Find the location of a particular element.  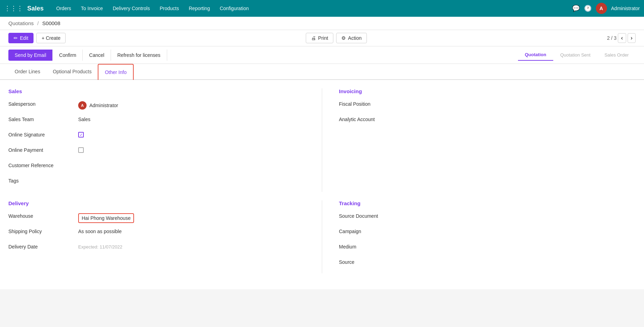

medium-row: Medium is located at coordinates (487, 248).